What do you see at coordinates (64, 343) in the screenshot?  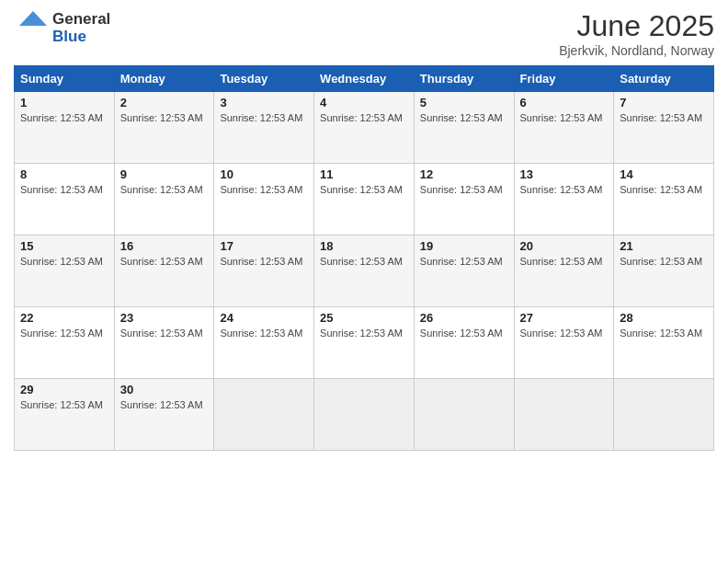 I see `table-row: 22Sunrise: 12:53 AM` at bounding box center [64, 343].